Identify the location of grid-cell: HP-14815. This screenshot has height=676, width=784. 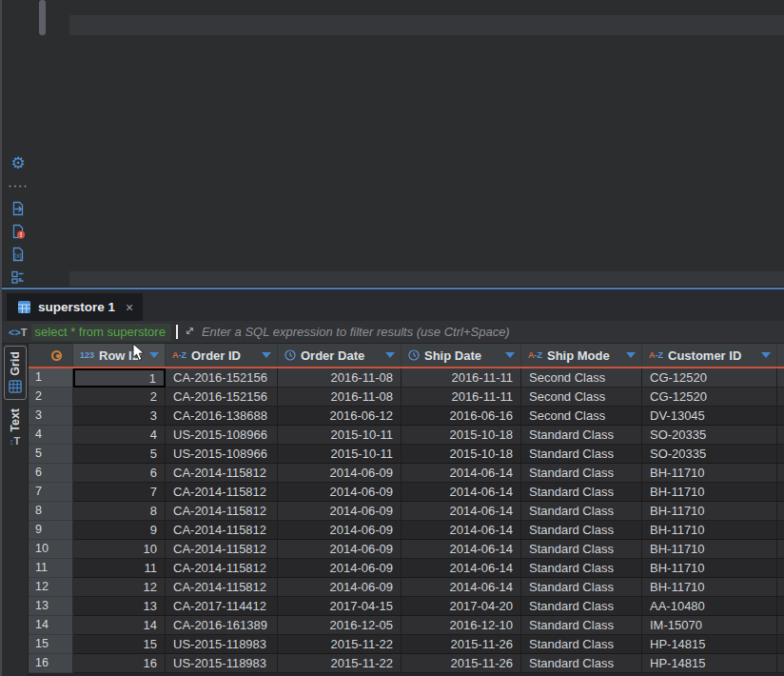
(710, 645).